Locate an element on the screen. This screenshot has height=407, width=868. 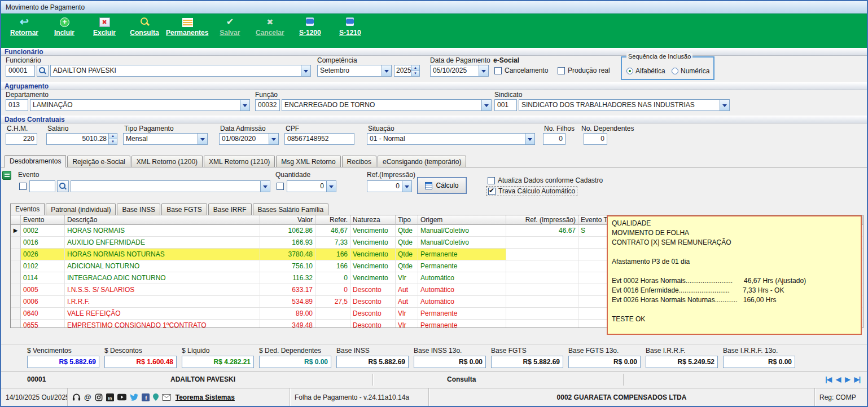
column-header-tipo: Tipo is located at coordinates (407, 220).